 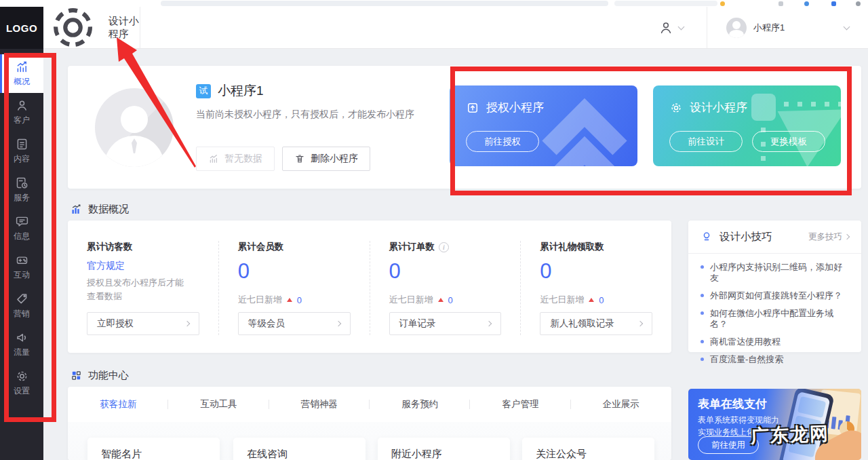 What do you see at coordinates (76, 376) in the screenshot?
I see `grid-icon` at bounding box center [76, 376].